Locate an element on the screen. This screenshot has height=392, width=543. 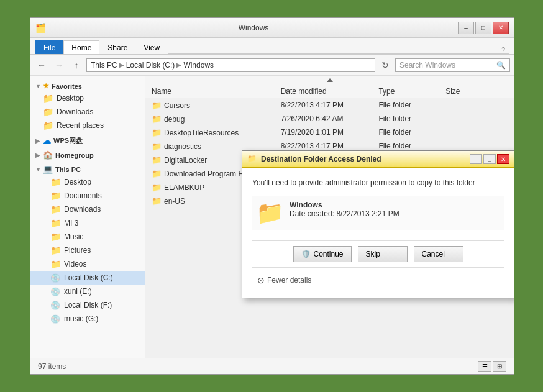
star-icon: ★ is located at coordinates (46, 86).